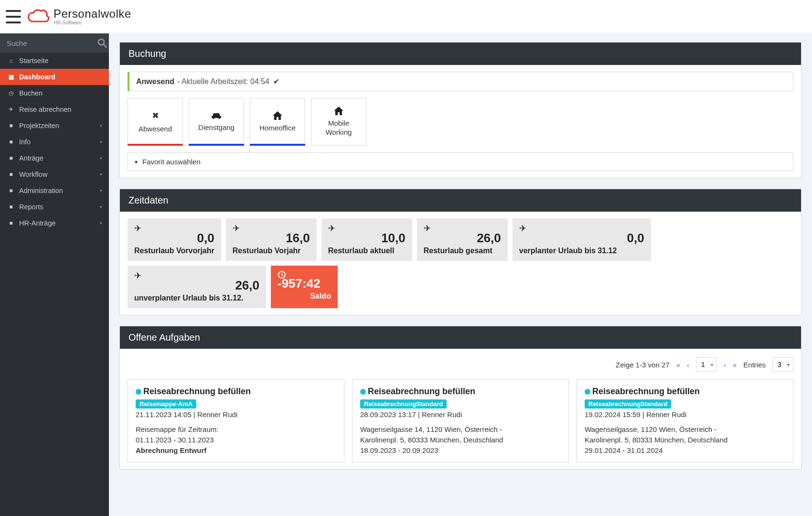 The width and height of the screenshot is (812, 516). Describe the element at coordinates (155, 82) in the screenshot. I see `presence-status-label: Anwesend` at that location.